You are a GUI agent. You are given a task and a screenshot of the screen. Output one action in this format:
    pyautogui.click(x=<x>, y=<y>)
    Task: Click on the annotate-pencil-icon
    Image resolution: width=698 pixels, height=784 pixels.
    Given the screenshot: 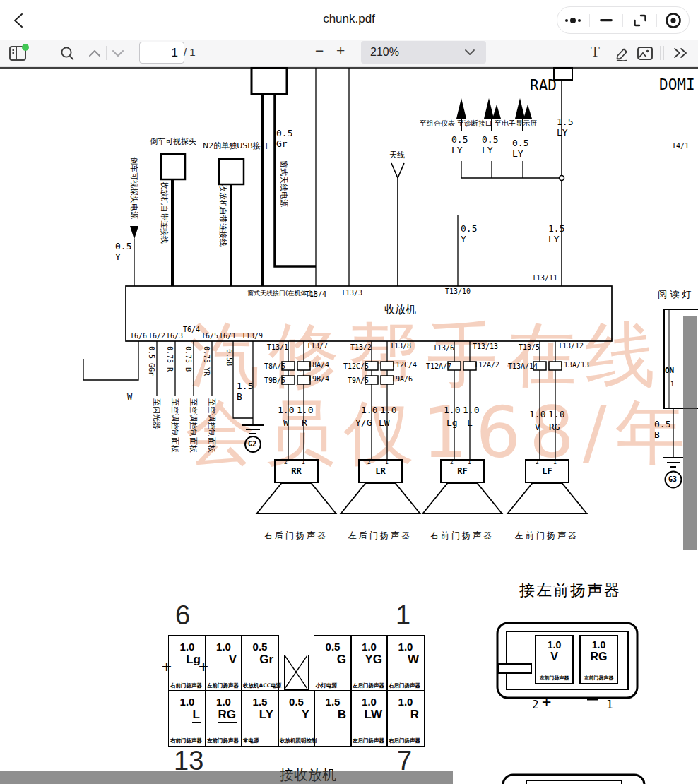 What is the action you would take?
    pyautogui.click(x=622, y=54)
    